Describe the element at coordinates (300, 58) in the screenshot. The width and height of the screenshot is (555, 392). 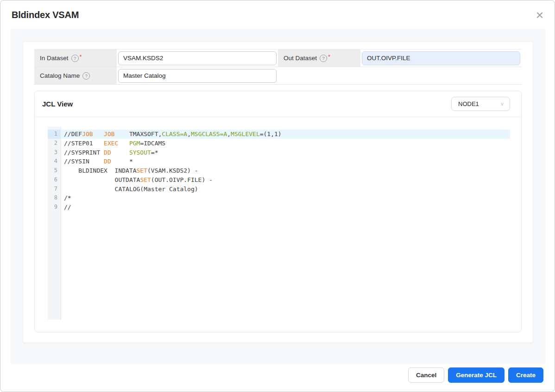
I see `field-label-text: Out Dataset` at that location.